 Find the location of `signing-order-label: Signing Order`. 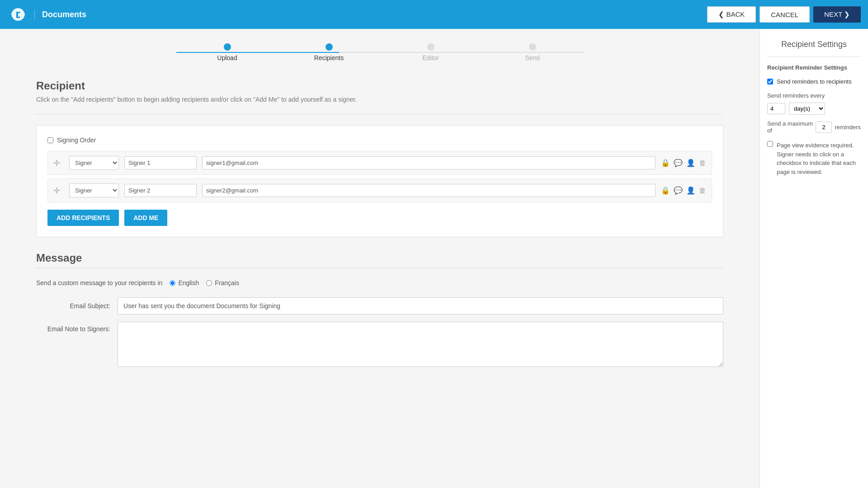

signing-order-label: Signing Order is located at coordinates (76, 140).